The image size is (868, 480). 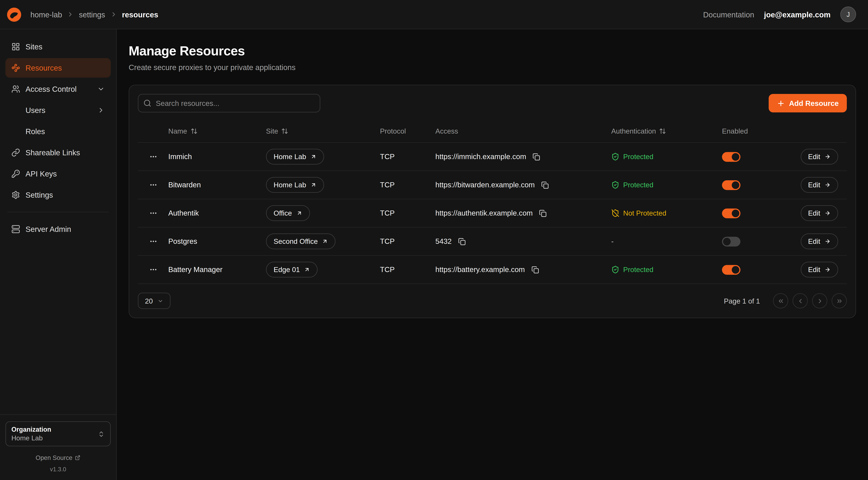 What do you see at coordinates (800, 301) in the screenshot?
I see `chevron-left-icon` at bounding box center [800, 301].